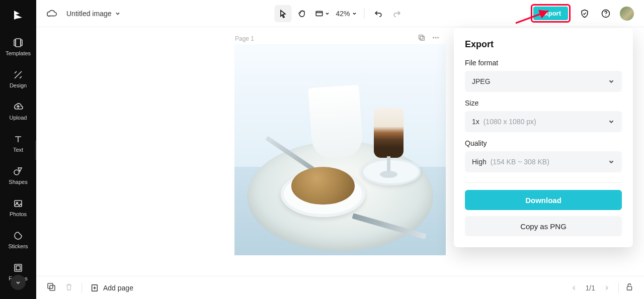  Describe the element at coordinates (18, 236) in the screenshot. I see `stickers-icon` at that location.